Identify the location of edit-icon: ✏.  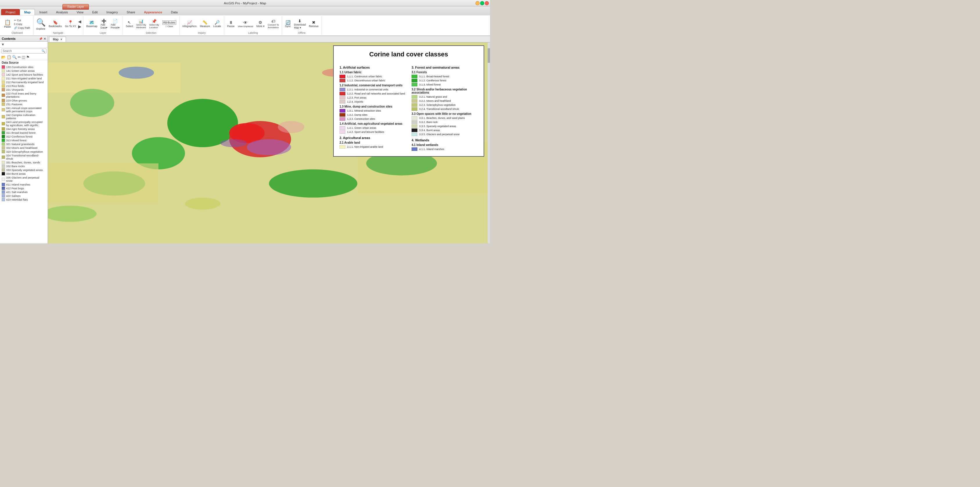
(19, 57).